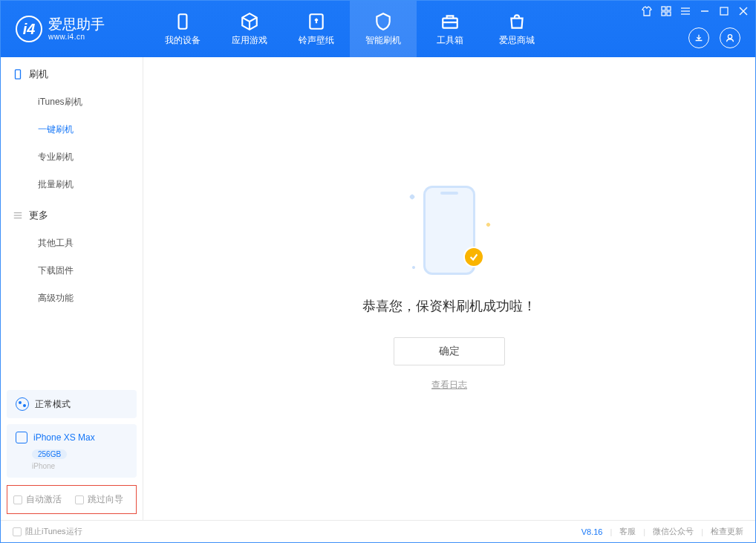  I want to click on menu-icon, so click(685, 11).